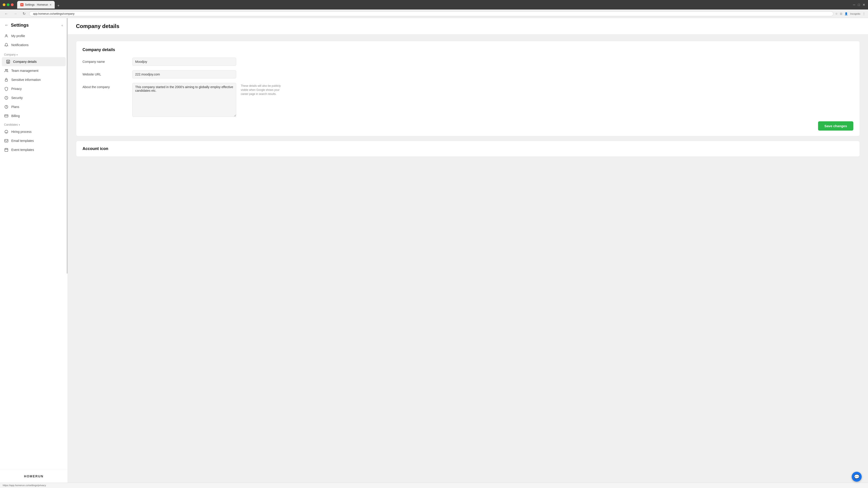 This screenshot has width=868, height=488. What do you see at coordinates (434, 14) in the screenshot?
I see `nav-bar: ← → ↻ app.homerun.co/settings/company ☆ …` at bounding box center [434, 14].